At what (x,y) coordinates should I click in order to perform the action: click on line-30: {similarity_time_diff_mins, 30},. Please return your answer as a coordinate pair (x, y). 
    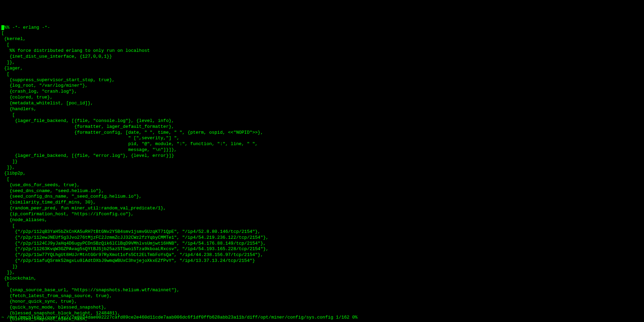
    Looking at the image, I should click on (48, 202).